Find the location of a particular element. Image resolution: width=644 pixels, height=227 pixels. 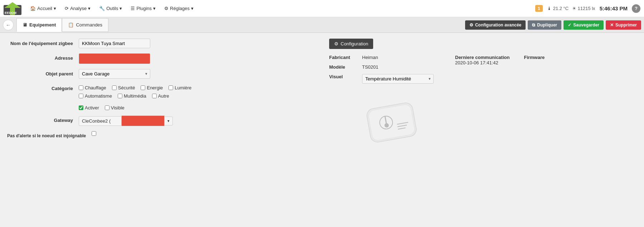

checkbox-visible is located at coordinates (107, 108).